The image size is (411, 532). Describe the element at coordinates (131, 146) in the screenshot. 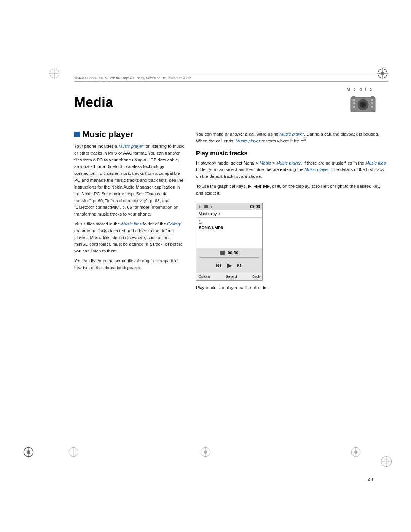

I see `link-music-player-1: Music player` at that location.